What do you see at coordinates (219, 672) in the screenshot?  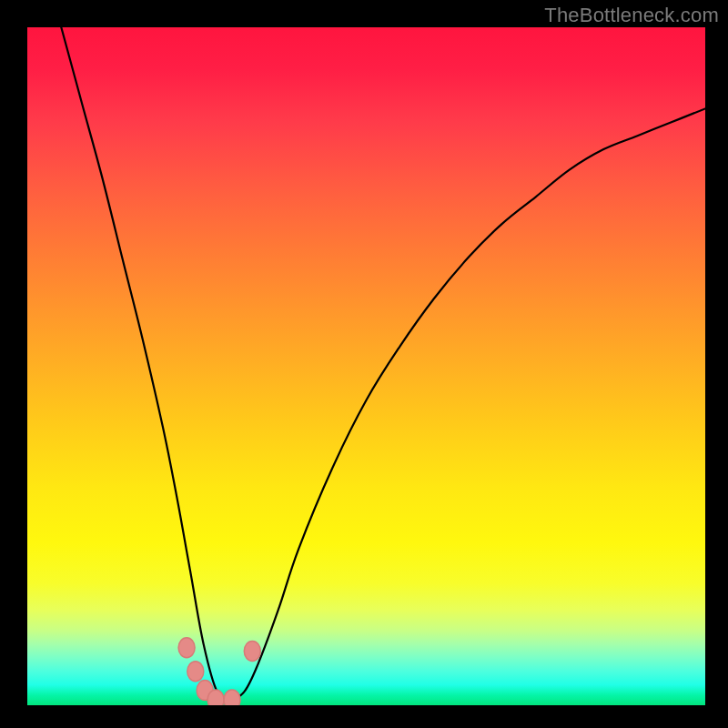 I see `curve-markers` at bounding box center [219, 672].